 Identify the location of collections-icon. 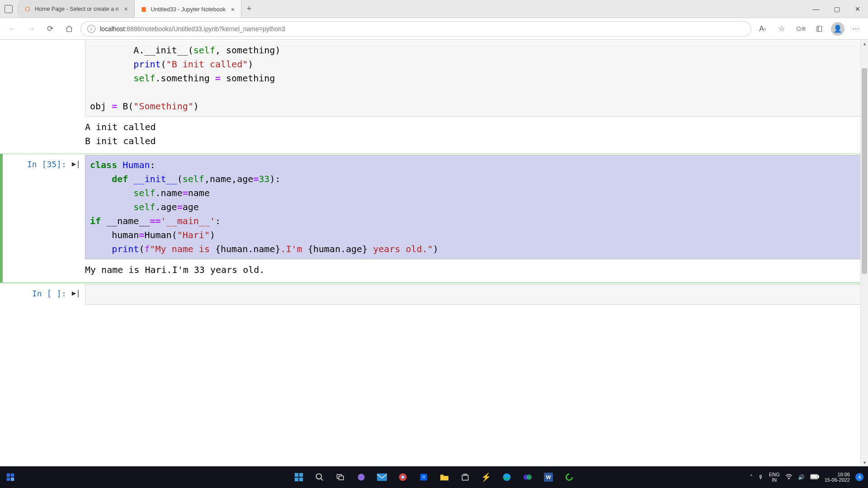
(820, 29).